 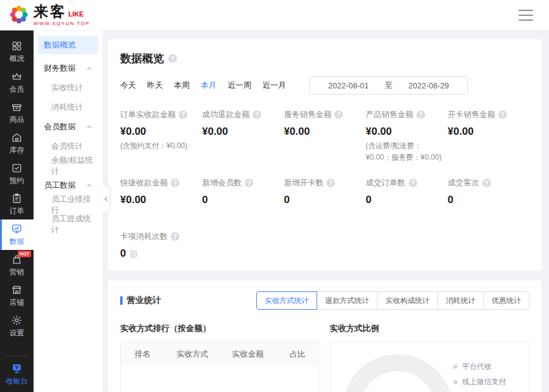 I want to click on sidebar-item-label: 营销, so click(x=17, y=272).